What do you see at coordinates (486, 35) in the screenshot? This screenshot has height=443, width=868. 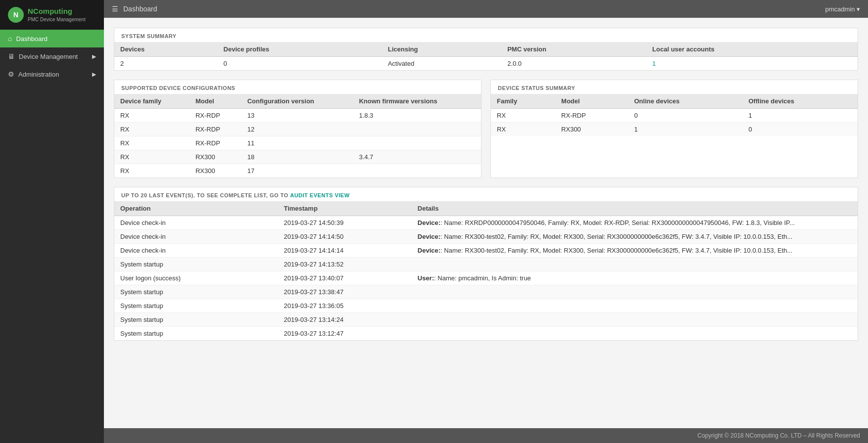 I see `system-summary-title: SYSTEM SUMMARY` at bounding box center [486, 35].